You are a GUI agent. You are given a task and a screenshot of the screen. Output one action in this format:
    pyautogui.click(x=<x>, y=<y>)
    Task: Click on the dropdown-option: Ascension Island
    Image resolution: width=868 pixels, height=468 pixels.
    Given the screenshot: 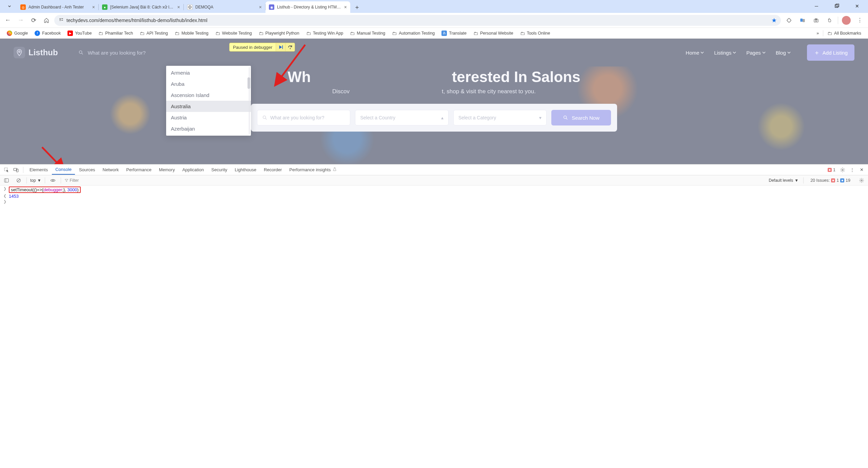 What is the action you would take?
    pyautogui.click(x=209, y=95)
    